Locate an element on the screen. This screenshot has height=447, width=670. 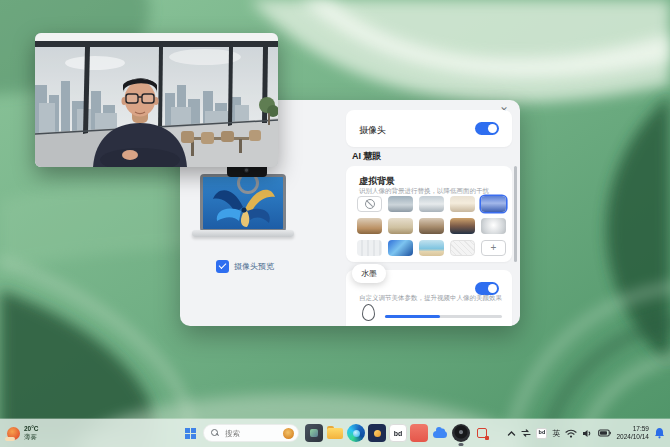
weather-icon is located at coordinates (14, 434).